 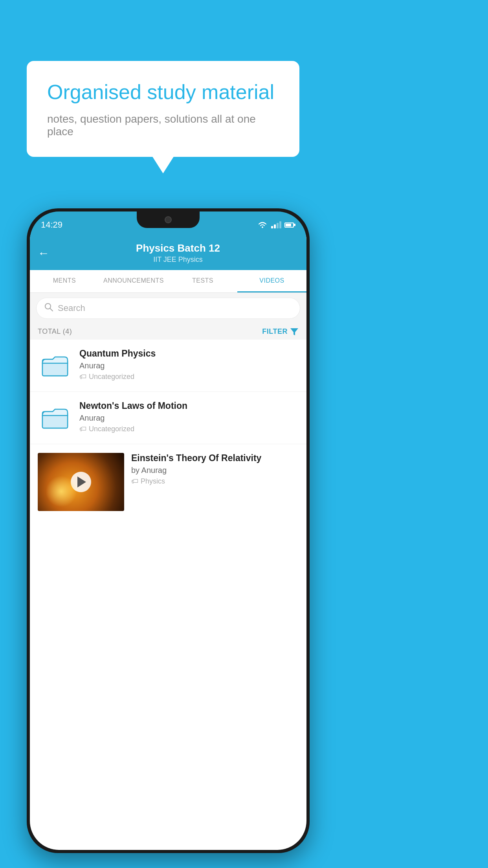 I want to click on phone-notch, so click(x=168, y=220).